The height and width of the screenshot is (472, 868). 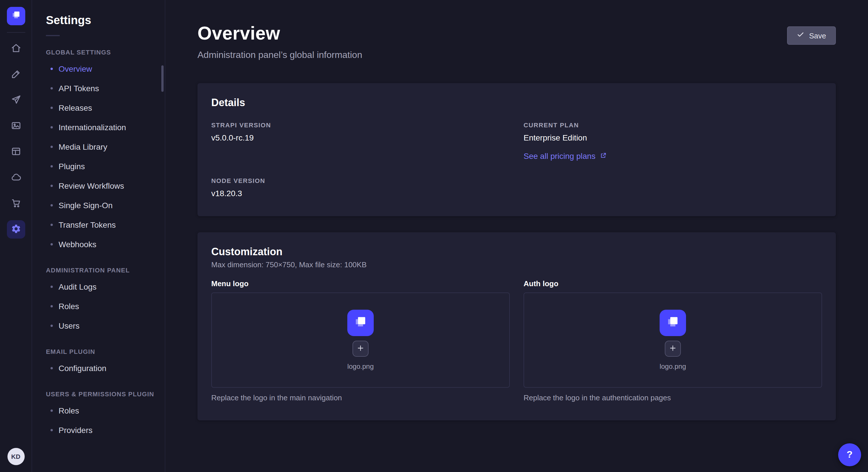 I want to click on subnav-item-webhooks: Webhooks, so click(x=103, y=244).